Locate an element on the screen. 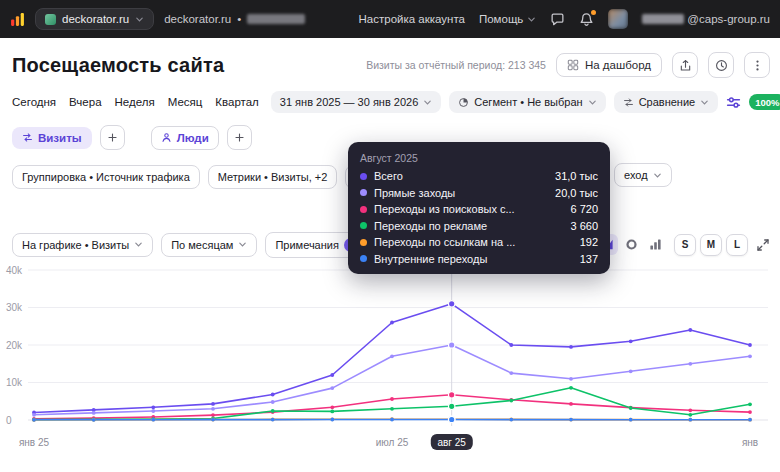 The height and width of the screenshot is (472, 780). active-counter: deckorator.ru • is located at coordinates (234, 19).